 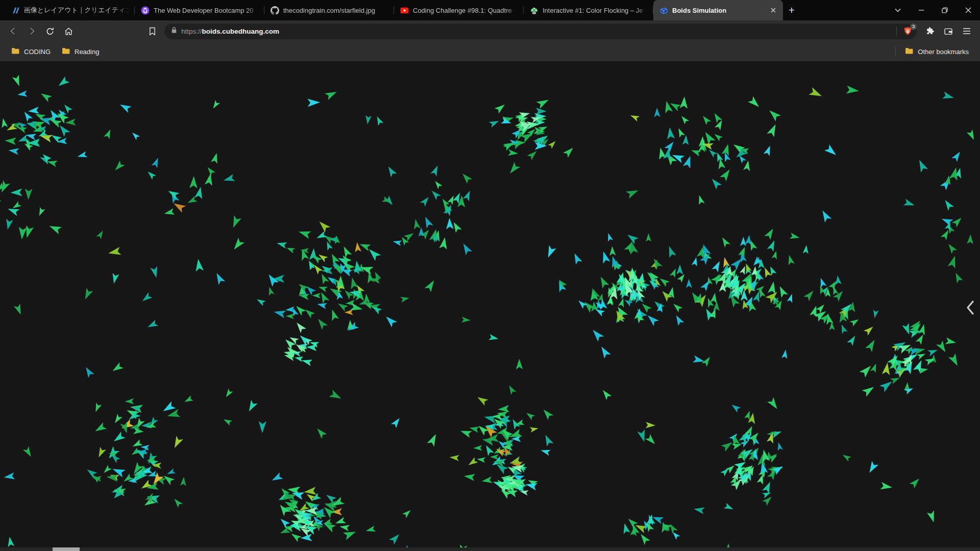 I want to click on boids-cube-icon, so click(x=664, y=10).